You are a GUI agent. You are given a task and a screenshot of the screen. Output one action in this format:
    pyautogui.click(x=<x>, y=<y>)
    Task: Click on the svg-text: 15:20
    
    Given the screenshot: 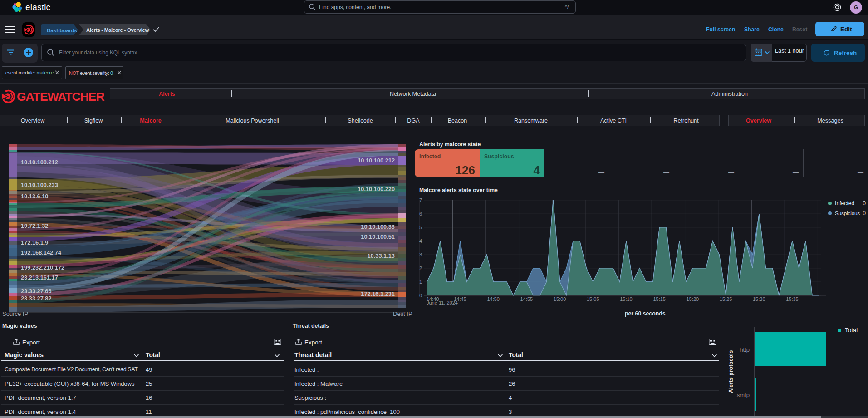 What is the action you would take?
    pyautogui.click(x=693, y=299)
    